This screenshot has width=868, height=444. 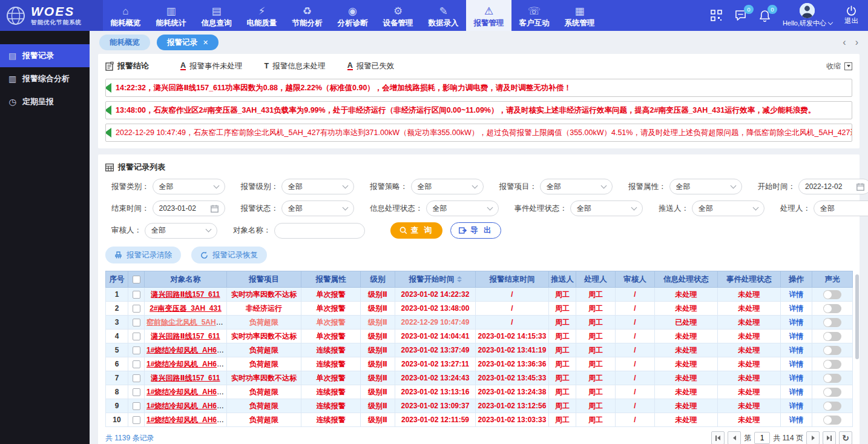 What do you see at coordinates (45, 79) in the screenshot?
I see `sidebar-item-alarm-analysis: ▥报警综合分析` at bounding box center [45, 79].